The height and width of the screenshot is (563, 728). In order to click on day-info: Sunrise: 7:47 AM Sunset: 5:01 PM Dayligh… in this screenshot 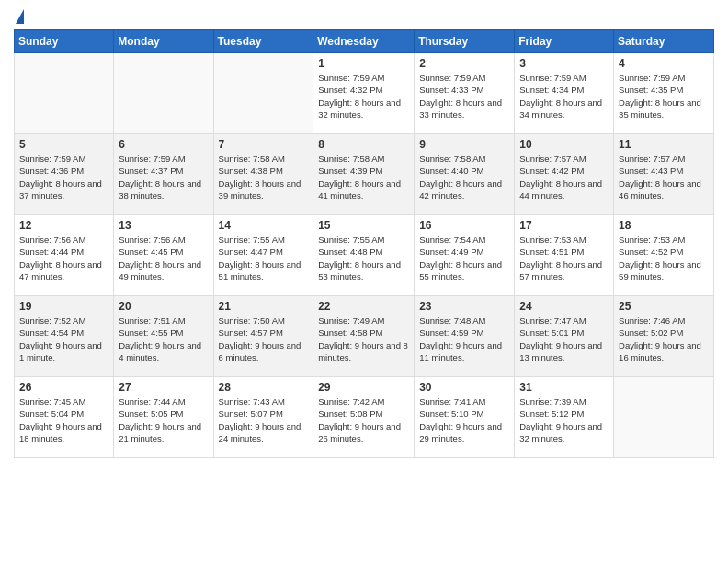, I will do `click(564, 339)`.